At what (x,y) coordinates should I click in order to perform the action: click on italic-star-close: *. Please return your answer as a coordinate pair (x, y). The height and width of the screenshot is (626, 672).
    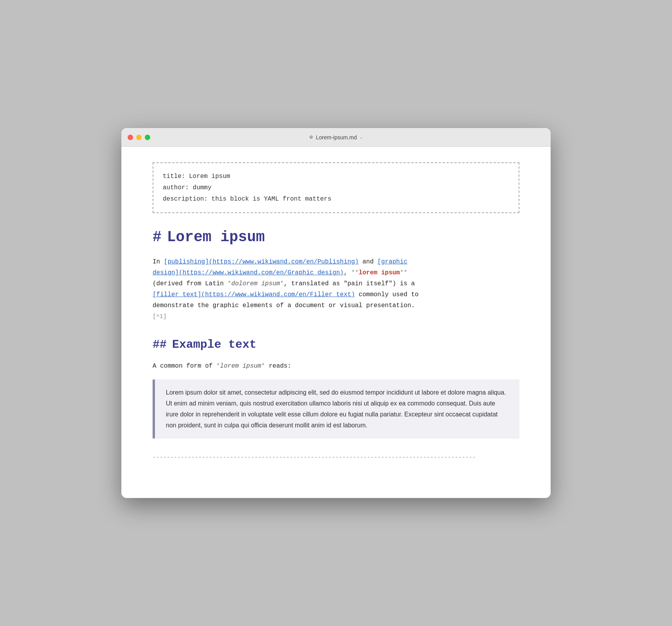
    Looking at the image, I should click on (263, 366).